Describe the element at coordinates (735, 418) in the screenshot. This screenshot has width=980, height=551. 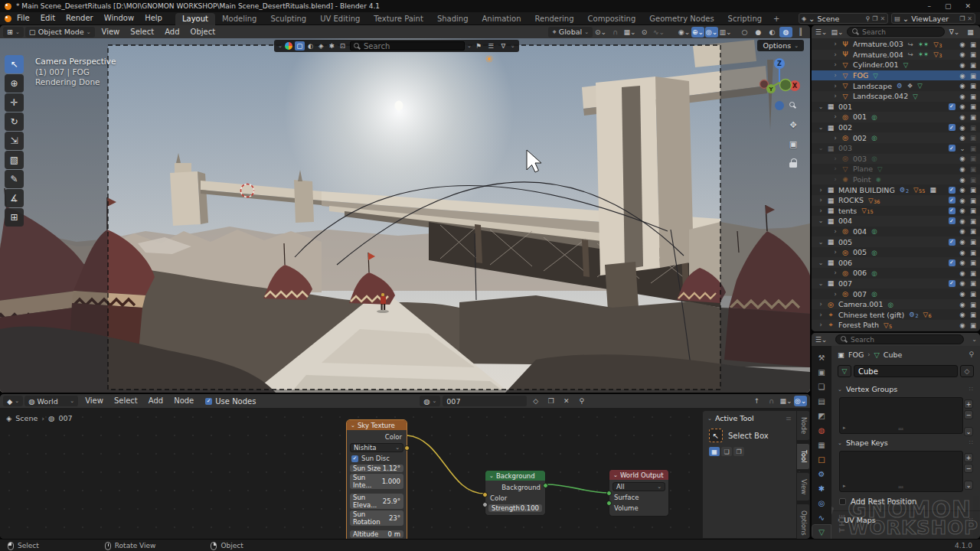
I see `active-tool-panel-title: Active Tool` at that location.